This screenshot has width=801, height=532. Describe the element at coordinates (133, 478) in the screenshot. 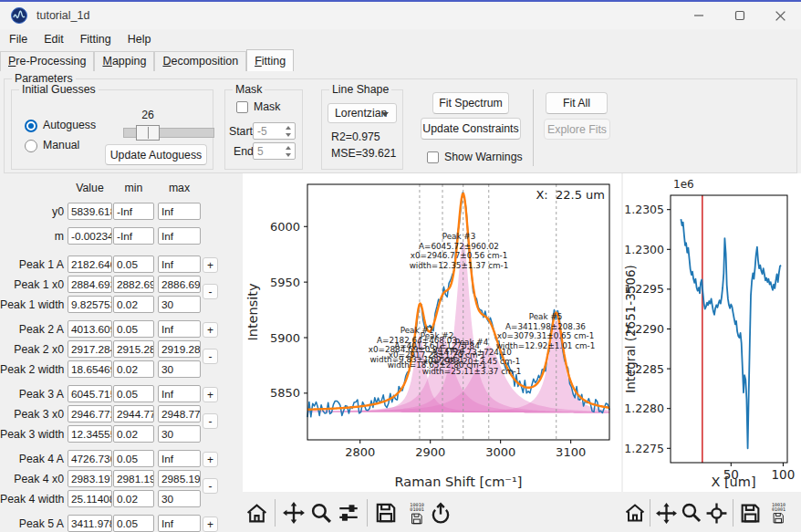

I see `param-input-peak-4-x0-min` at that location.